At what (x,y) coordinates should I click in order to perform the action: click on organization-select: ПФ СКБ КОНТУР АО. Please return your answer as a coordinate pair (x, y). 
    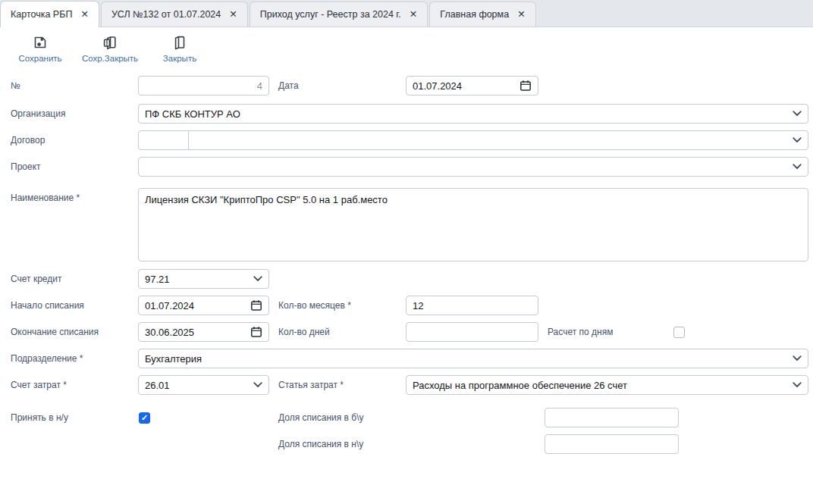
    Looking at the image, I should click on (473, 114).